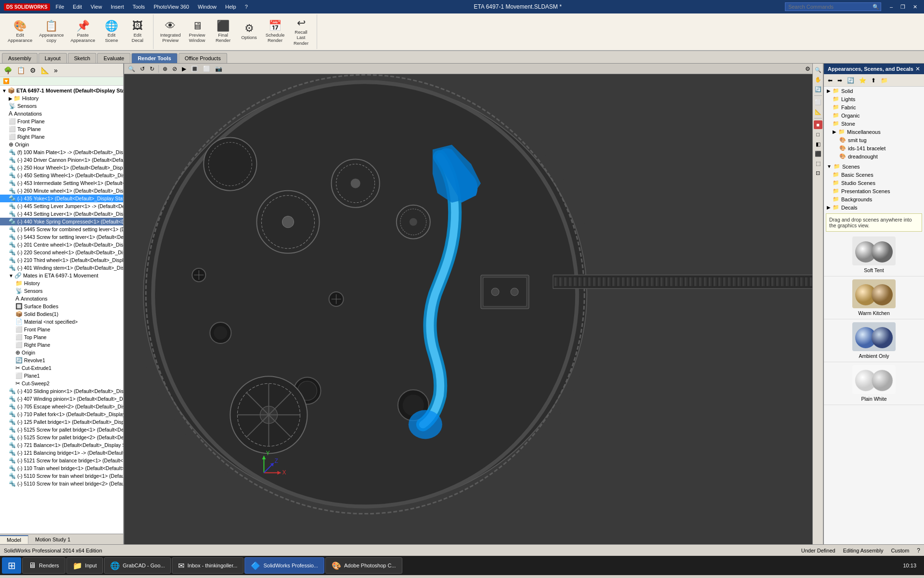 The image size is (924, 578). What do you see at coordinates (818, 89) in the screenshot?
I see `side-rotate-button: 🔄` at bounding box center [818, 89].